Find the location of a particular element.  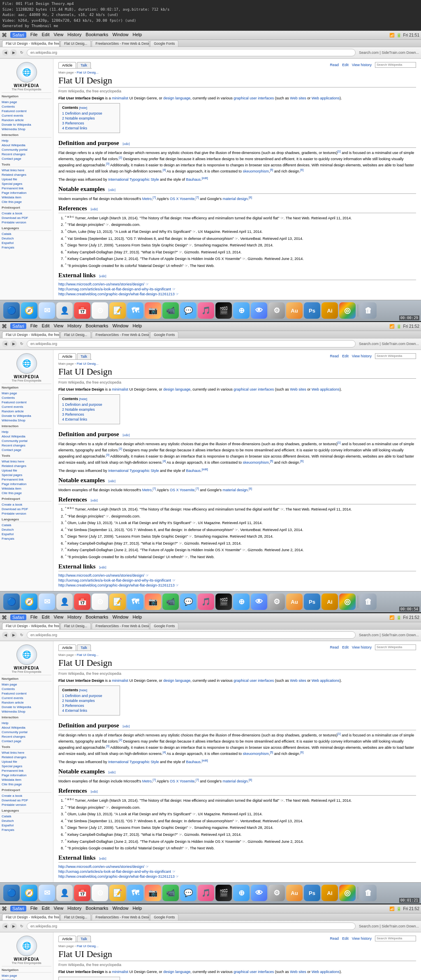

menu-file-1: File is located at coordinates (34, 35).